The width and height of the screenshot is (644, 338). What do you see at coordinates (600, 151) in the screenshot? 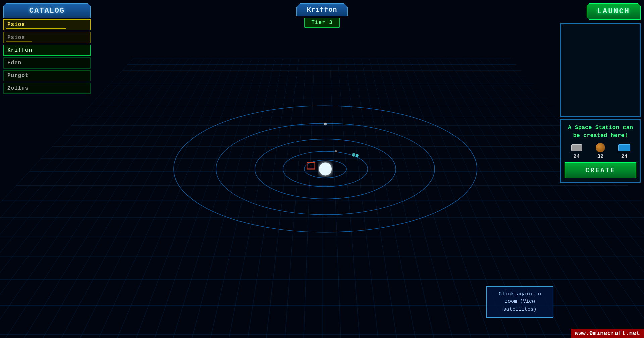
I see `resource-sphere: 32` at bounding box center [600, 151].